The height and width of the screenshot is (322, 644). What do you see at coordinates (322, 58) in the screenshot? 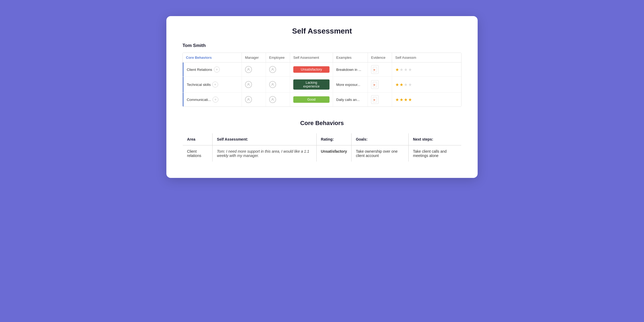
I see `spreadsheet-header: Core Behaviors Manager Employee Self Ass…` at bounding box center [322, 58].